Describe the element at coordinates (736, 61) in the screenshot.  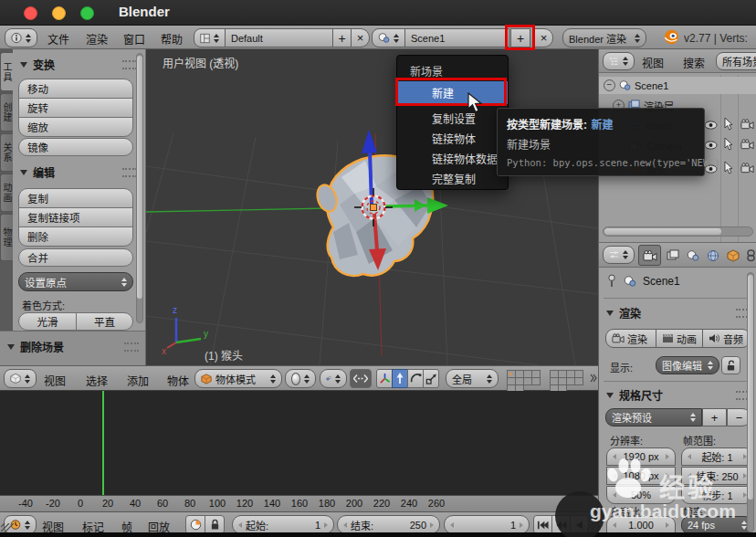
I see `outliner-filter-dropdown: 所有场景` at that location.